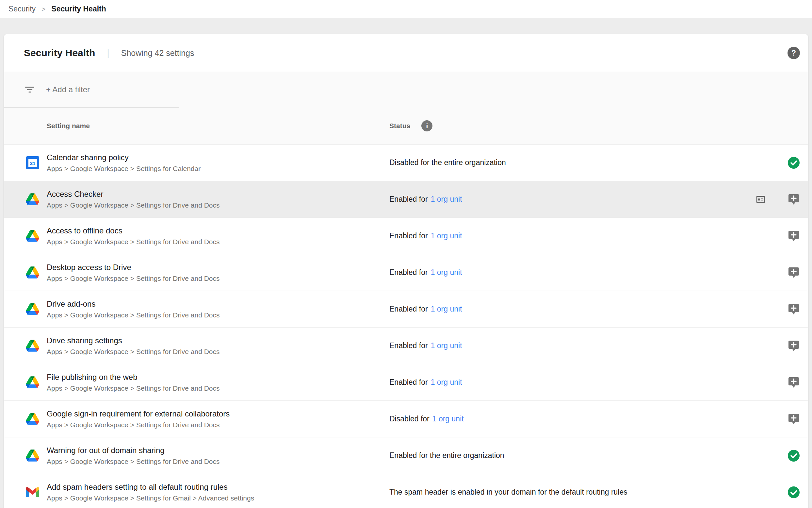  What do you see at coordinates (406, 456) in the screenshot?
I see `table-row: Warning for out of domain sharingApps > …` at bounding box center [406, 456].